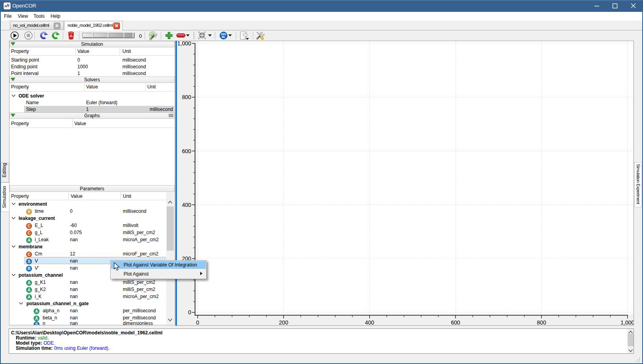 Image resolution: width=643 pixels, height=364 pixels. Describe the element at coordinates (224, 37) in the screenshot. I see `svg-text: ML` at that location.